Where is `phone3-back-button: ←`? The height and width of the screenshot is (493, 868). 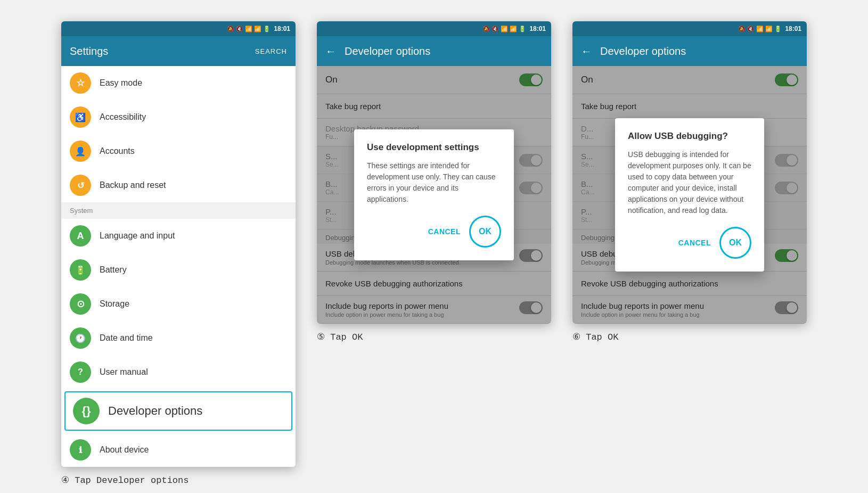
phone3-back-button: ← is located at coordinates (586, 51).